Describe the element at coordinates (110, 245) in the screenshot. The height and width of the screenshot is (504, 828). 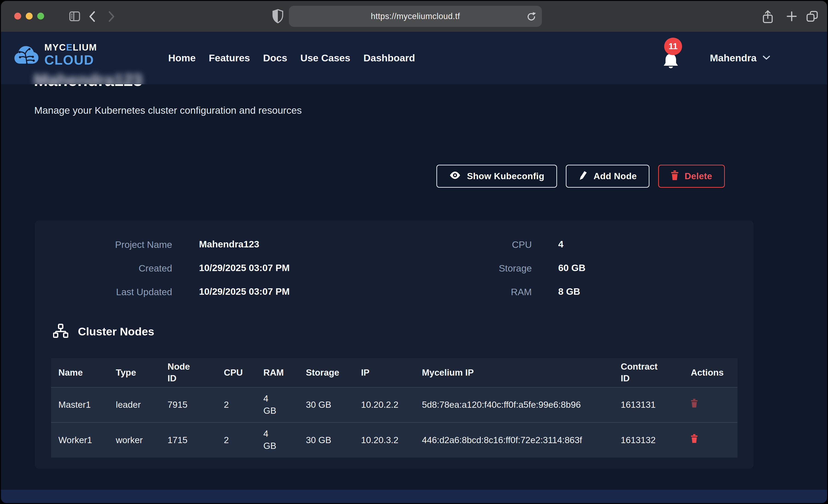
I see `project-name-label: Project Name` at that location.